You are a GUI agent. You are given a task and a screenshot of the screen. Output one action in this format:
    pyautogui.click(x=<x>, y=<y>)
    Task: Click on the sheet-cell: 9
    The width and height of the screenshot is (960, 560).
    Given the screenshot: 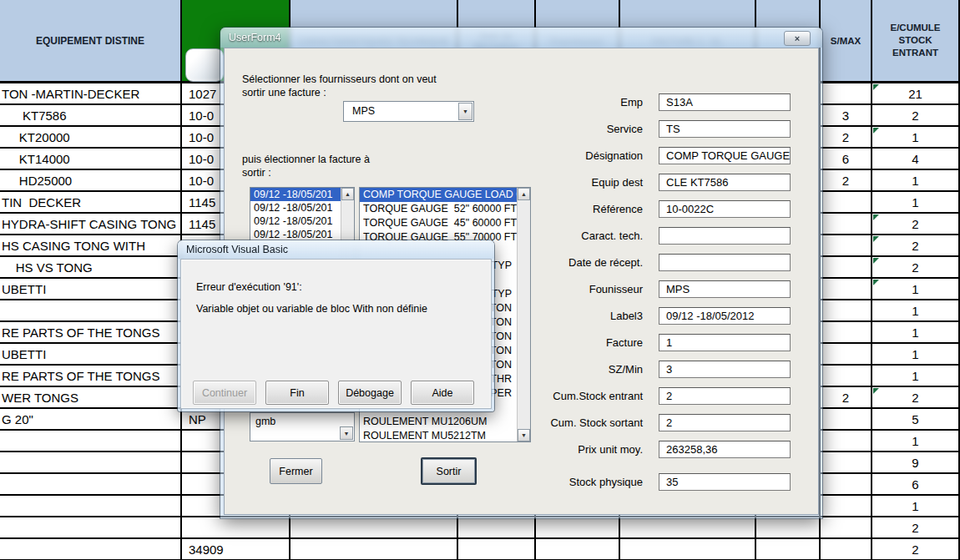 What is the action you would take?
    pyautogui.click(x=917, y=463)
    